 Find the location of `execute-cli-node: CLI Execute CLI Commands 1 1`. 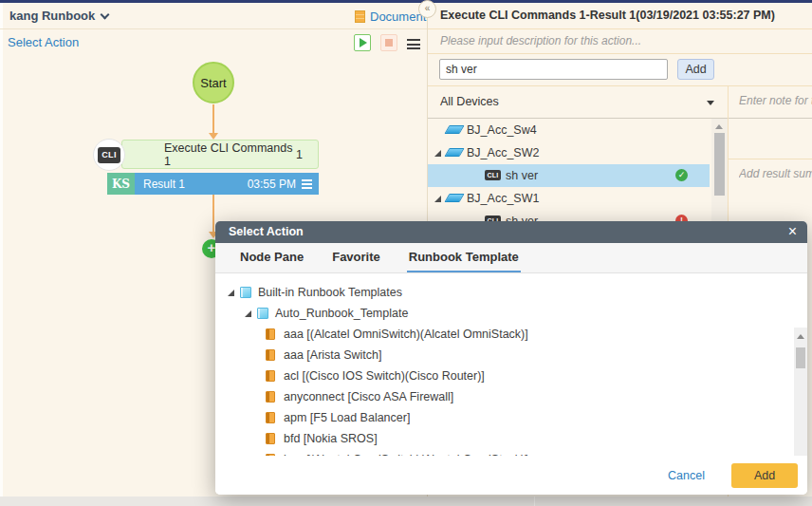

execute-cli-node: CLI Execute CLI Commands 1 1 is located at coordinates (220, 154).